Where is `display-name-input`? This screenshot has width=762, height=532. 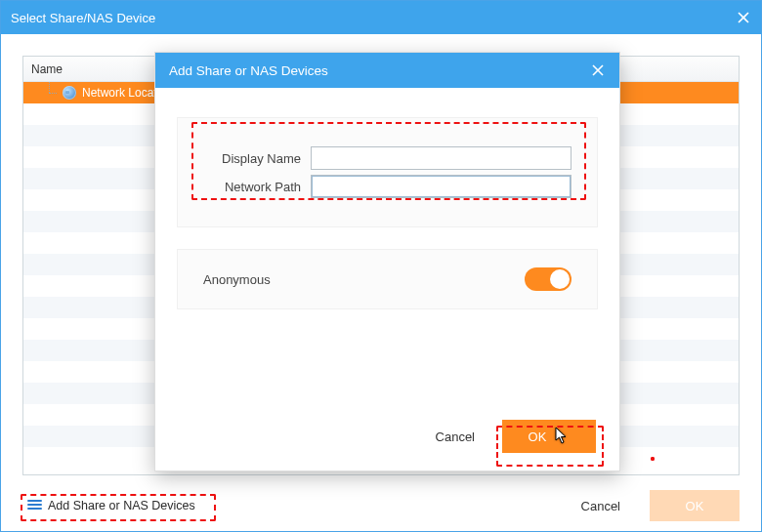
display-name-input is located at coordinates (442, 158).